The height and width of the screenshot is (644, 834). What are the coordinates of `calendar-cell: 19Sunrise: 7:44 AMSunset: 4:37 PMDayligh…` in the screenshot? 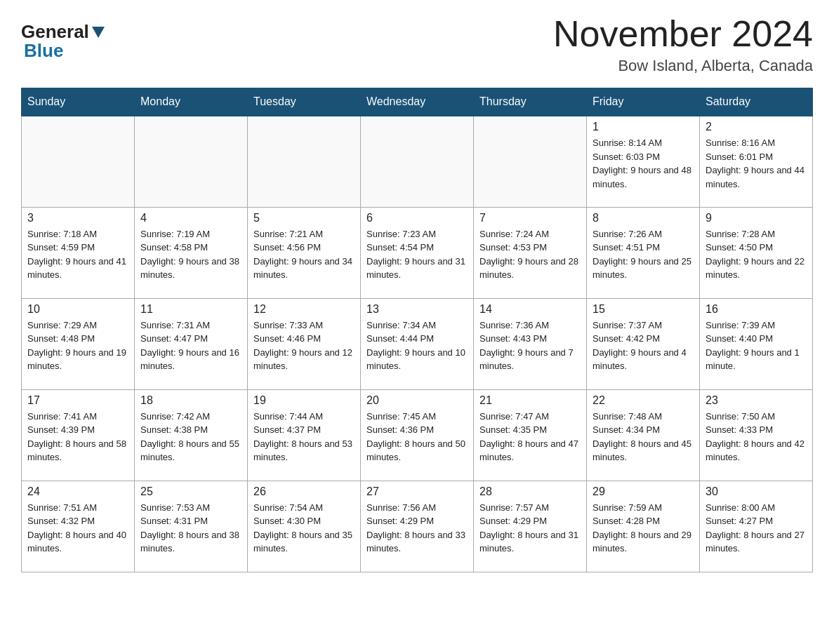 It's located at (305, 435).